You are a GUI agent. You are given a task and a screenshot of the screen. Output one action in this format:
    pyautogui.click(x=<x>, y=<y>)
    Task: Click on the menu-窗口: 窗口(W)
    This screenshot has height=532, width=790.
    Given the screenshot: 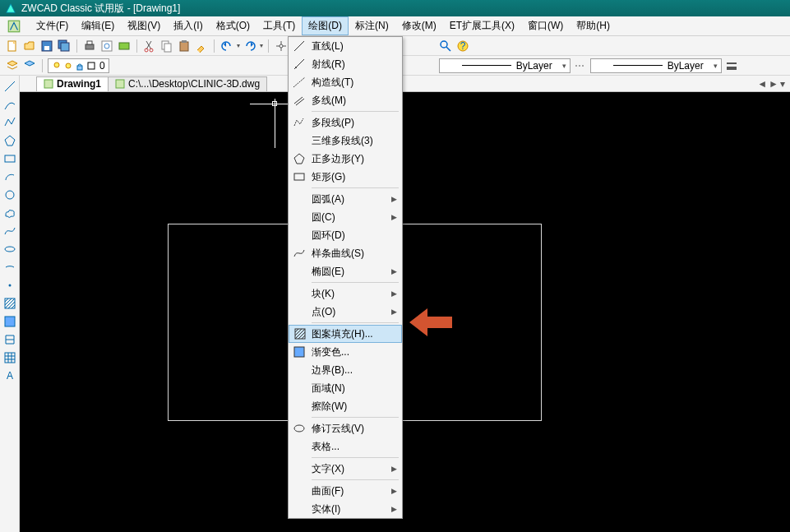 What is the action you would take?
    pyautogui.click(x=546, y=26)
    